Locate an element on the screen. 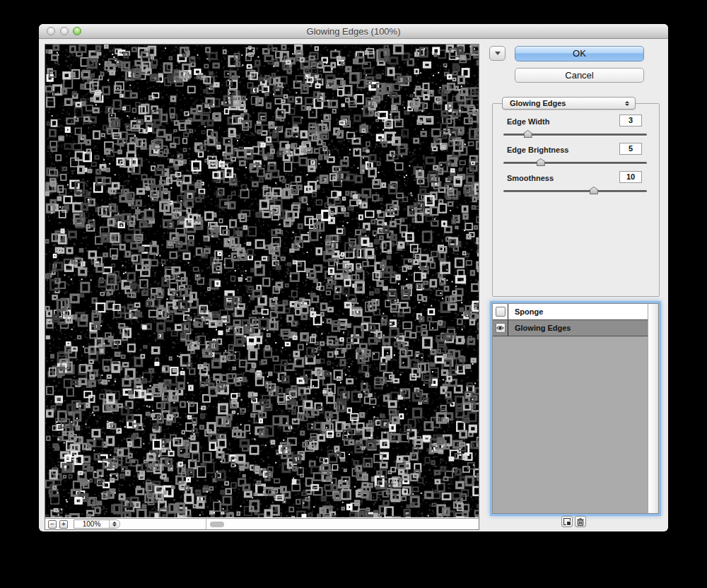  edge-width-slider is located at coordinates (575, 134).